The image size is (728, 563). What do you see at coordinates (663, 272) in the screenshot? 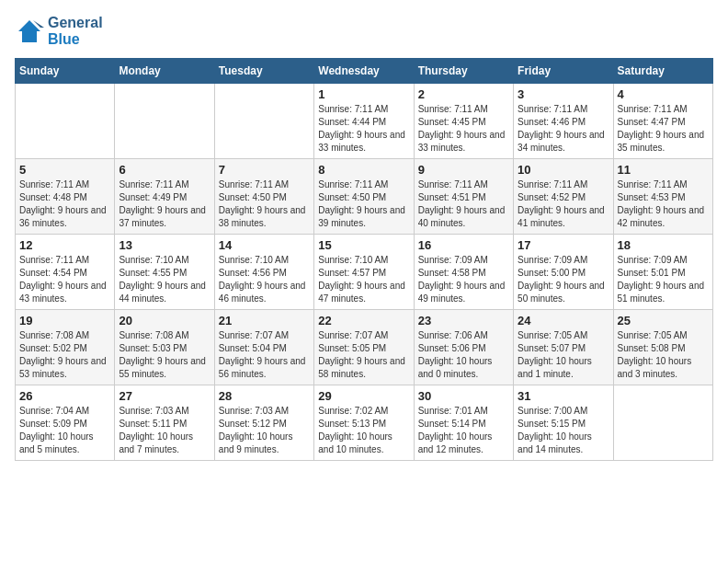
I see `calendar-cell: 18Sunrise: 7:09 AM Sunset: 5:01 PM Dayli…` at bounding box center [663, 272].